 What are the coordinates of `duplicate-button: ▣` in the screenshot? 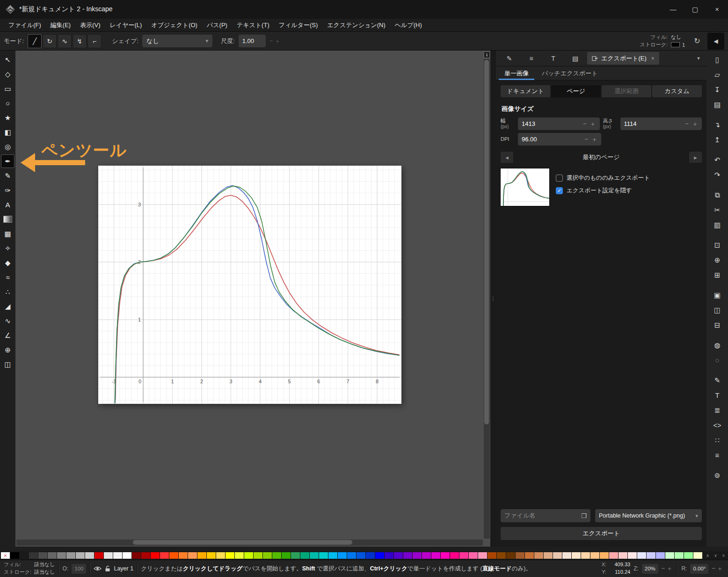 It's located at (717, 295).